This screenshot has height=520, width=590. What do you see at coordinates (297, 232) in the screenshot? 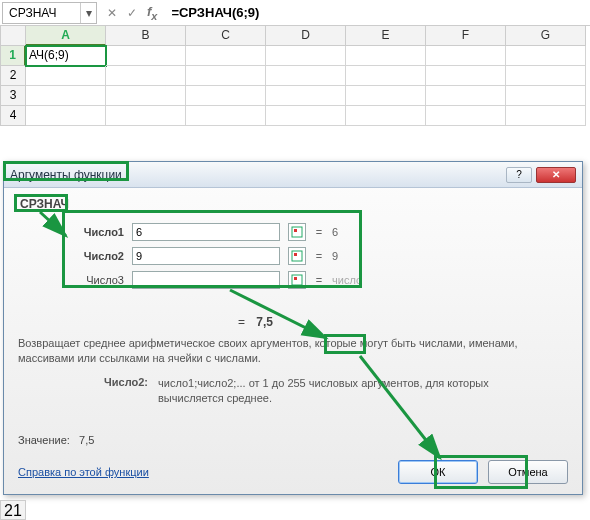
I see `arg1-ref-picker-icon` at bounding box center [297, 232].